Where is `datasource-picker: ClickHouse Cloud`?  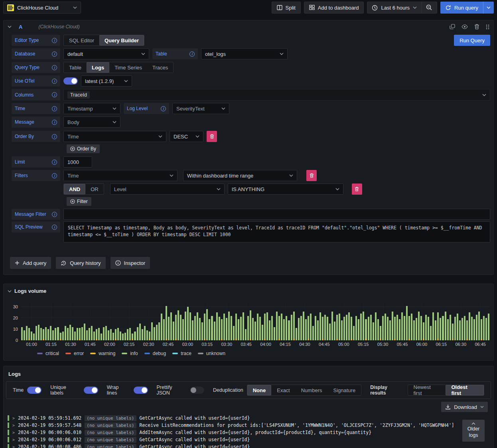
datasource-picker: ClickHouse Cloud is located at coordinates (42, 8).